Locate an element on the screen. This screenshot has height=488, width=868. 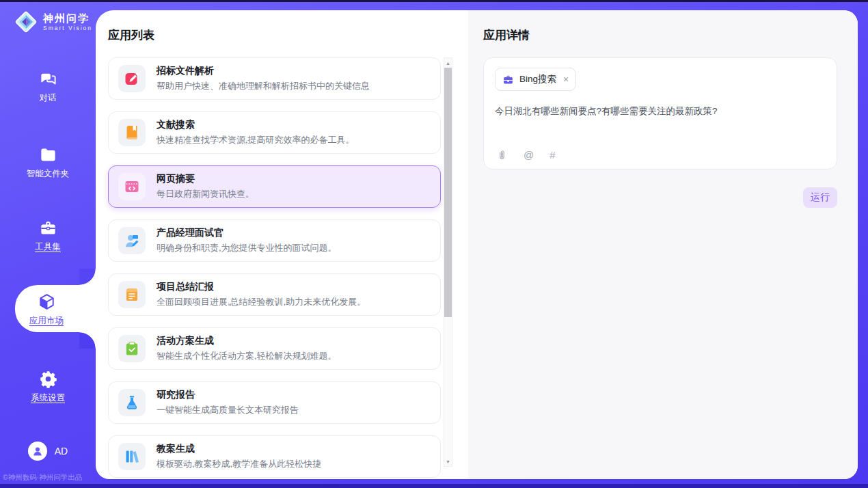
app-title: 招标文件解析 is located at coordinates (263, 70).